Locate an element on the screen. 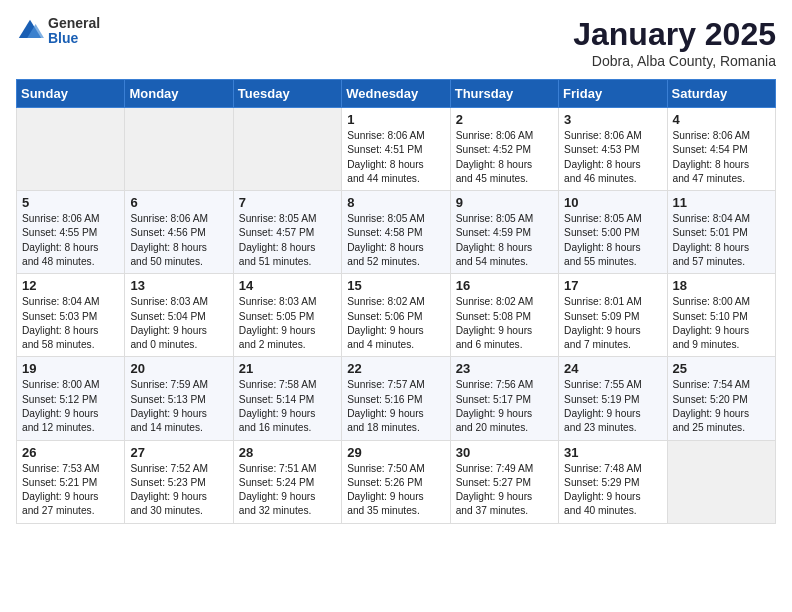  calendar-cell: 12Sunrise: 8:04 AM Sunset: 5:03 PM Dayli… is located at coordinates (71, 316).